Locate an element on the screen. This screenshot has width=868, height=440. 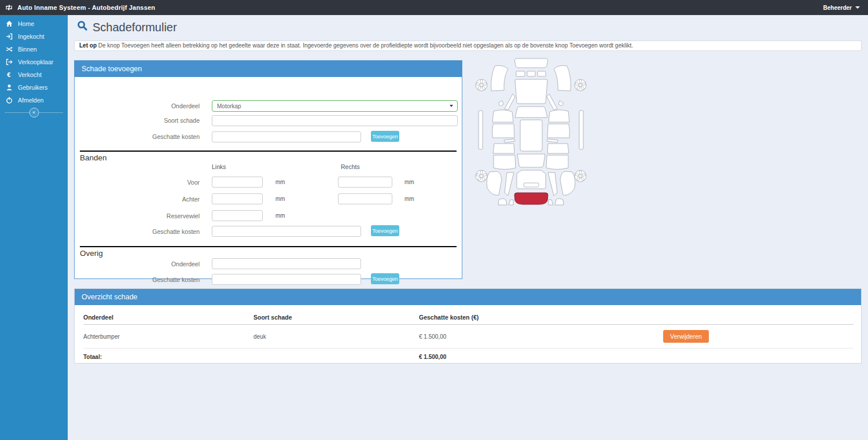
reservewiel-label: Reservewiel is located at coordinates (137, 216).